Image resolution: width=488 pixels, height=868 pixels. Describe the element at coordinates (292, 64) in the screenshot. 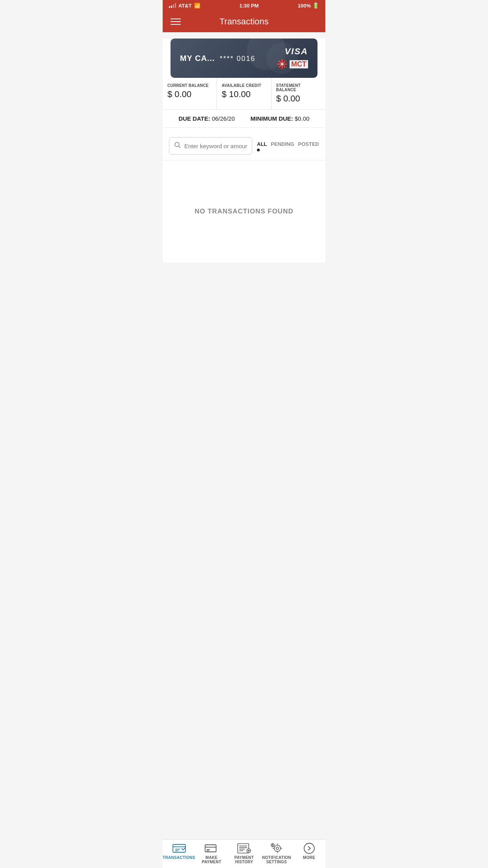

I see `mct-logo: MCT` at that location.